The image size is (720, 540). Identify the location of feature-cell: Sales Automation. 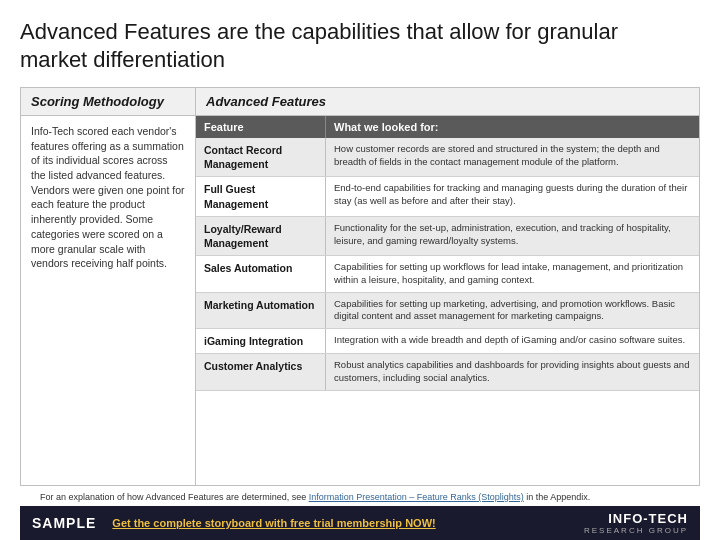
(261, 274).